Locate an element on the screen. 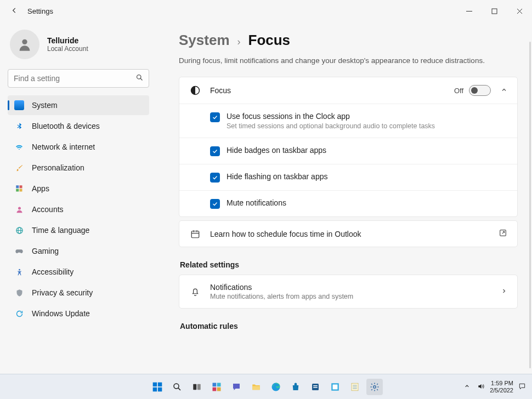 This screenshot has width=532, height=399. tray-chevron-icon is located at coordinates (467, 387).